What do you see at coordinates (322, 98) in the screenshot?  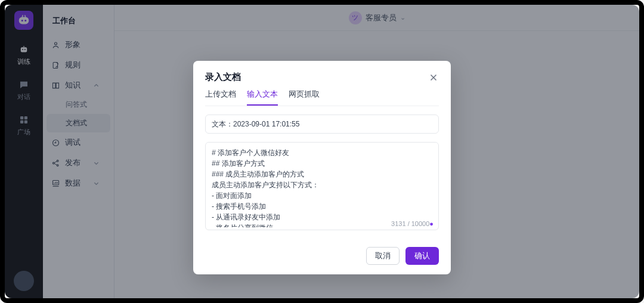 I see `modal-tabs: 上传文档 输入文本 网页抓取` at bounding box center [322, 98].